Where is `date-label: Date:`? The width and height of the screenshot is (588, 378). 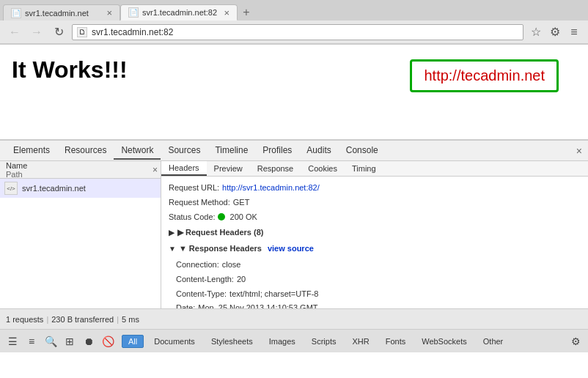
date-label: Date: is located at coordinates (185, 305).